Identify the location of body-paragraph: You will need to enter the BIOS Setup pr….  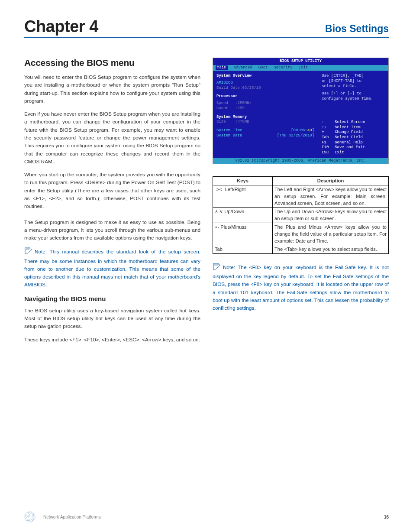
(113, 89).